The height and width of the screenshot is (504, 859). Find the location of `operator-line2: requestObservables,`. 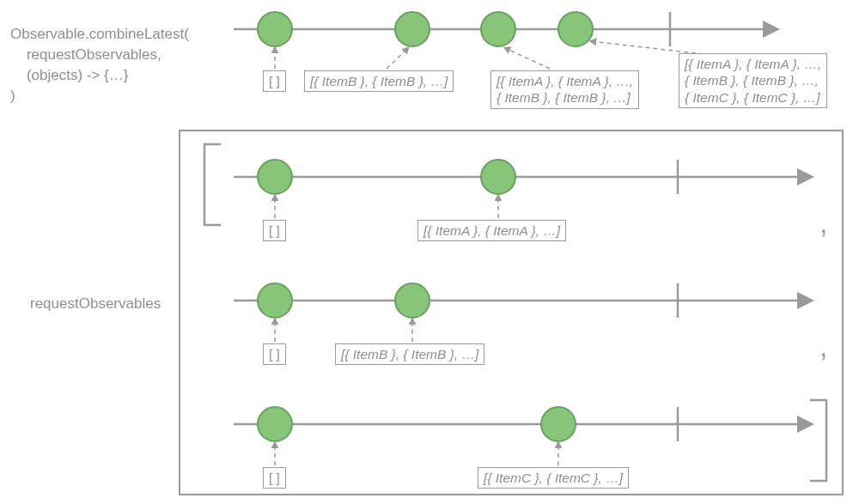

operator-line2: requestObservables, is located at coordinates (86, 55).